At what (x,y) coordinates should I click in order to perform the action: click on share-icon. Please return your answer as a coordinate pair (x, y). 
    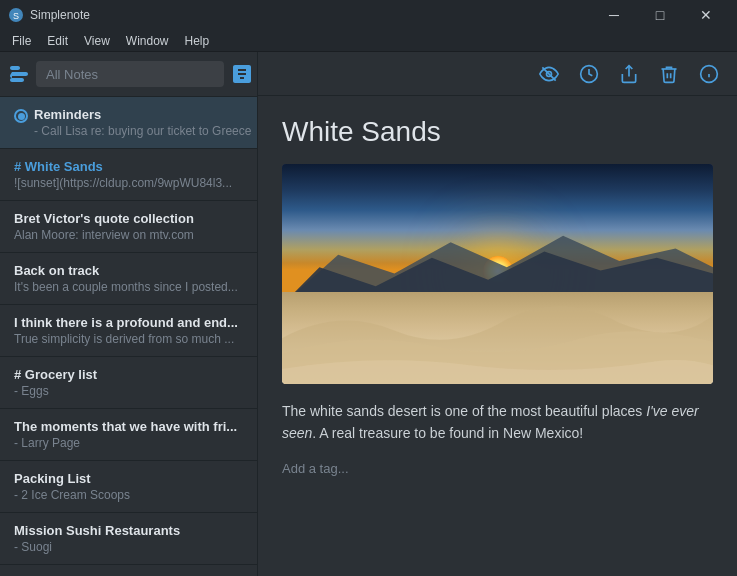
    Looking at the image, I should click on (629, 74).